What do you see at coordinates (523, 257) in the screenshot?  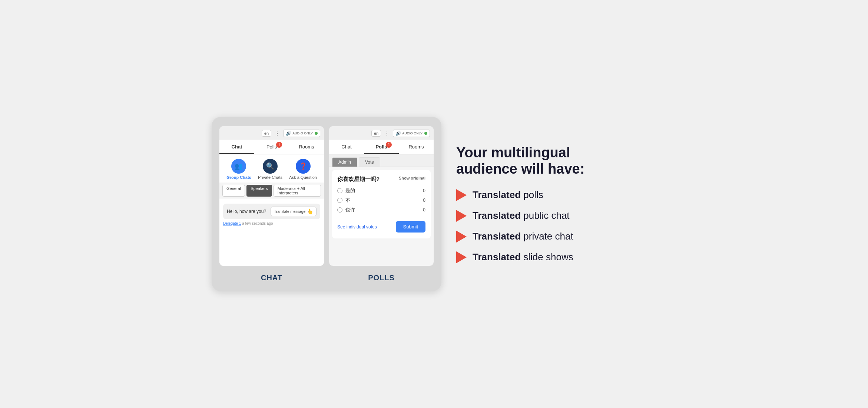 I see `feature-slide-shows-text: Translated slide shows` at bounding box center [523, 257].